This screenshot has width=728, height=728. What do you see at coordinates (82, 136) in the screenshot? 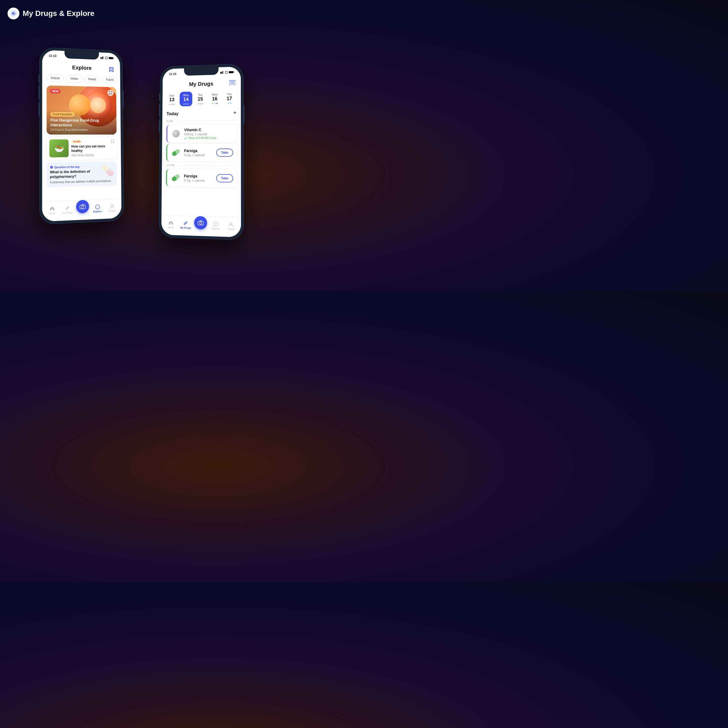
I see `phone-explore: 11:13 Explore Article Video News Fac` at bounding box center [82, 136].